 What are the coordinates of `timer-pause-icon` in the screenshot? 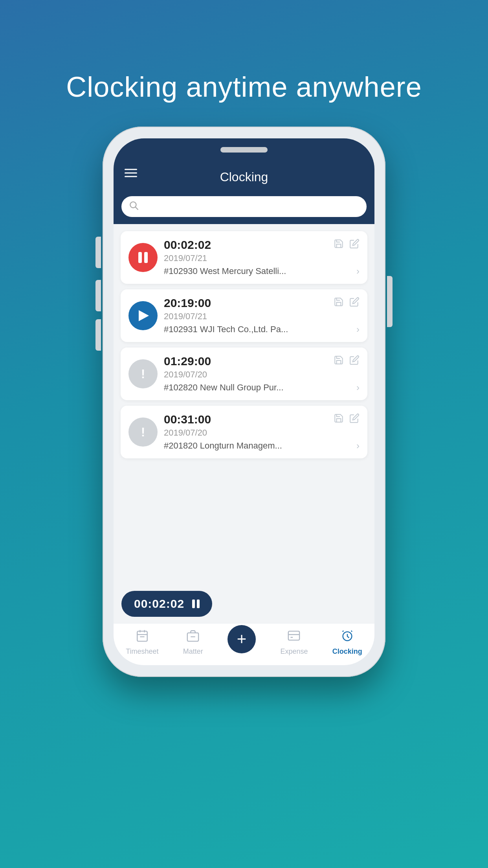 It's located at (196, 604).